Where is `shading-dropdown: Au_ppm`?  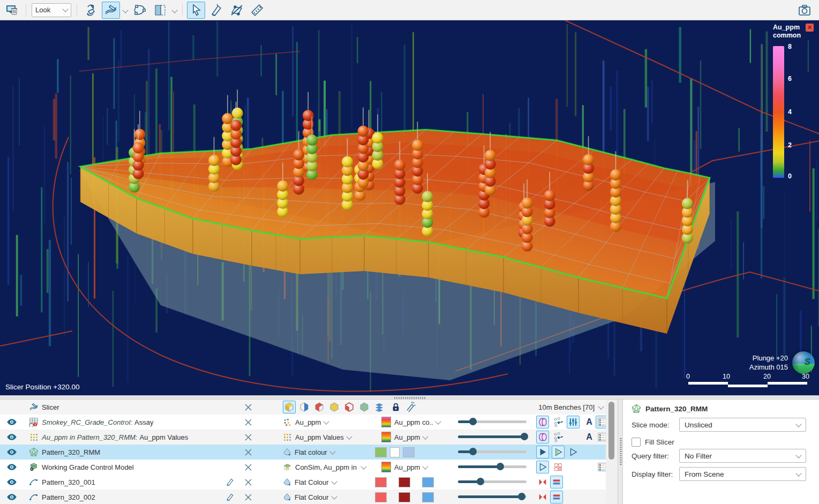 shading-dropdown: Au_ppm is located at coordinates (330, 422).